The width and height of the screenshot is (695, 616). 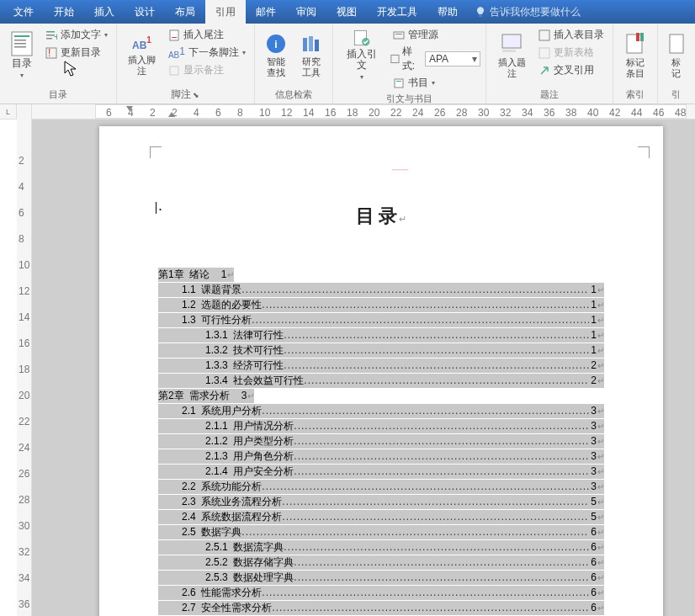 I want to click on citation-icon, so click(x=362, y=38).